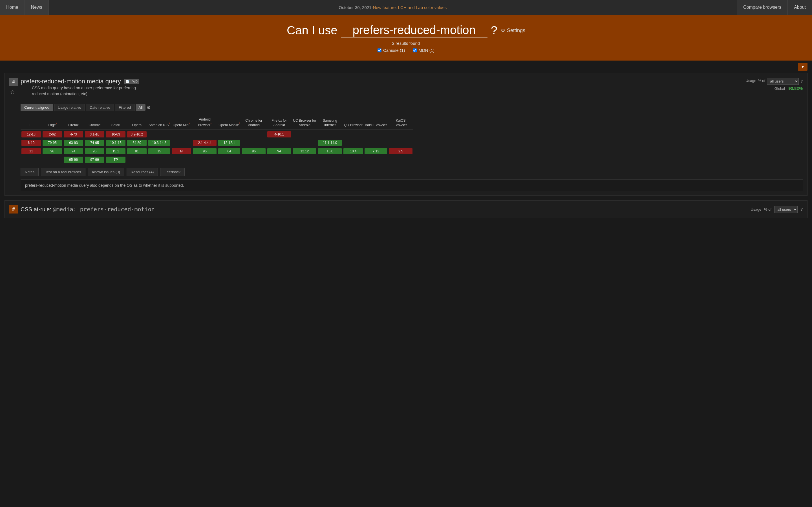  I want to click on cell-r2-c6: 15, so click(159, 151).